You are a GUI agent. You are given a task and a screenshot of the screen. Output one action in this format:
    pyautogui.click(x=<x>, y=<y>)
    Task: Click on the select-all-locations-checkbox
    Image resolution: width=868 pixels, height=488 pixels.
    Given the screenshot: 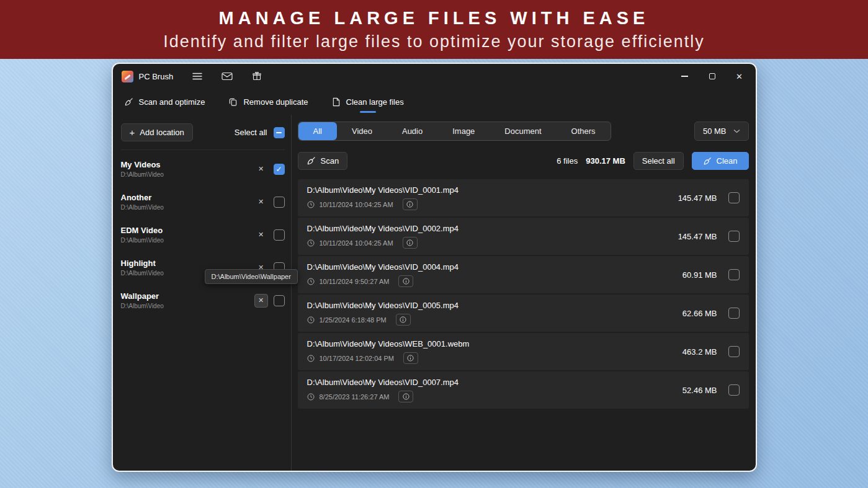 What is the action you would take?
    pyautogui.click(x=279, y=133)
    